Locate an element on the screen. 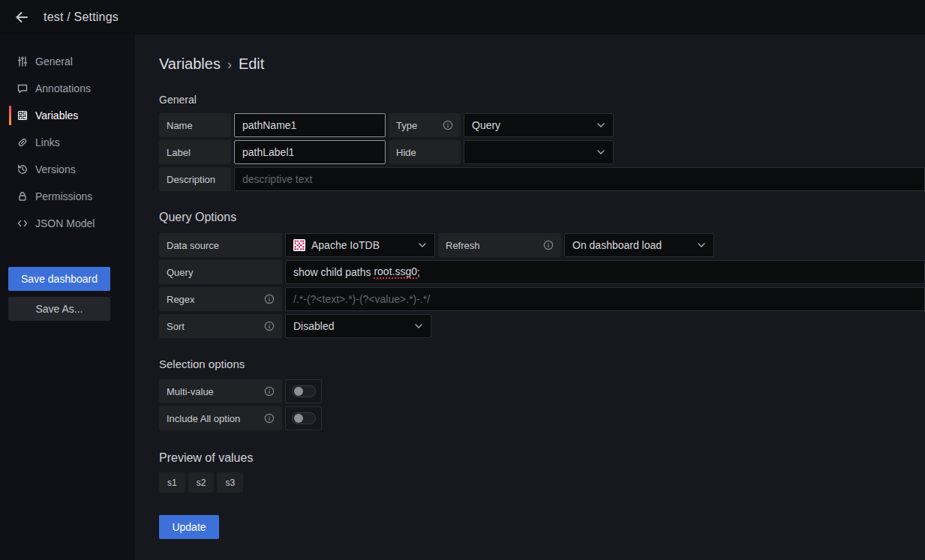  save-as-button: Save As... is located at coordinates (59, 309).